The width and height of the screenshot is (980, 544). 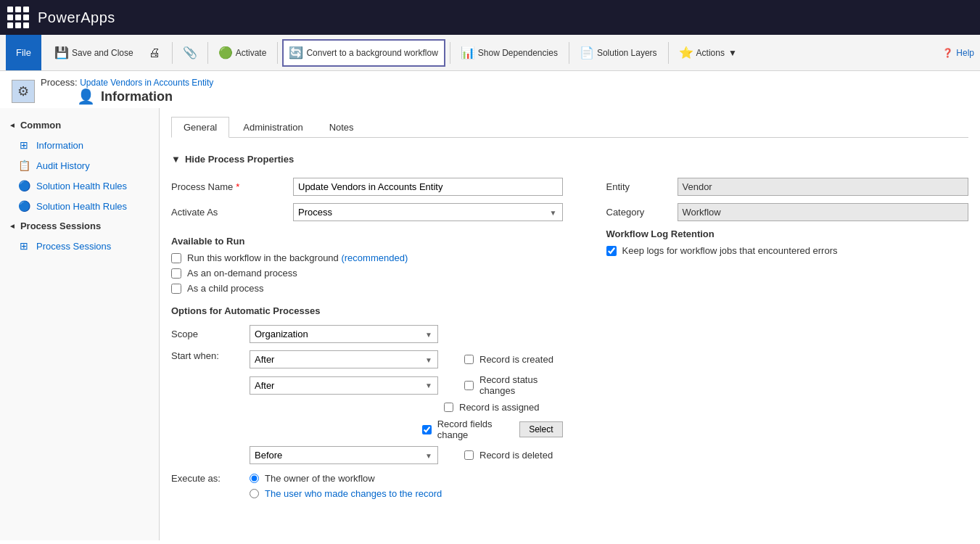 I want to click on sidebar-process-sessions-header: ◄ Process Sessions, so click(x=80, y=226).